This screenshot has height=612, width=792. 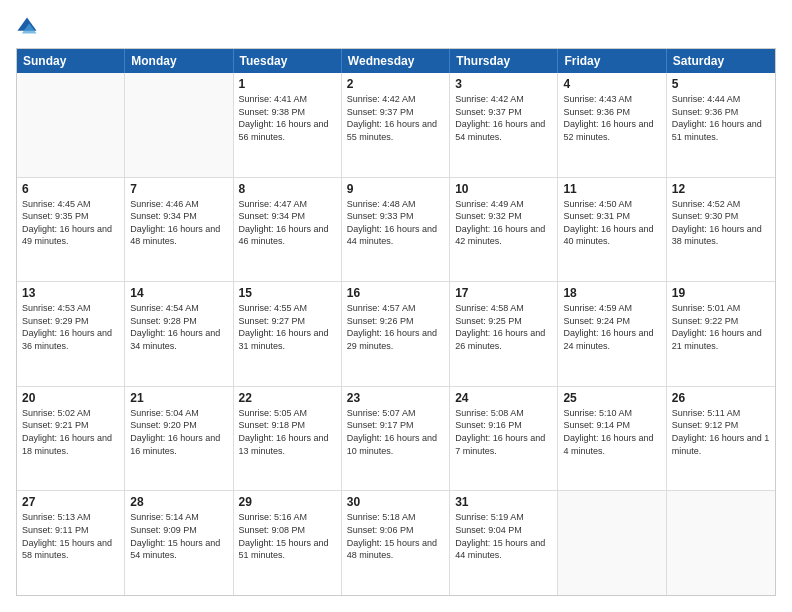 What do you see at coordinates (179, 439) in the screenshot?
I see `day-cell-21: 21Sunrise: 5:04 AM Sunset: 9:20 PM Dayli…` at bounding box center [179, 439].